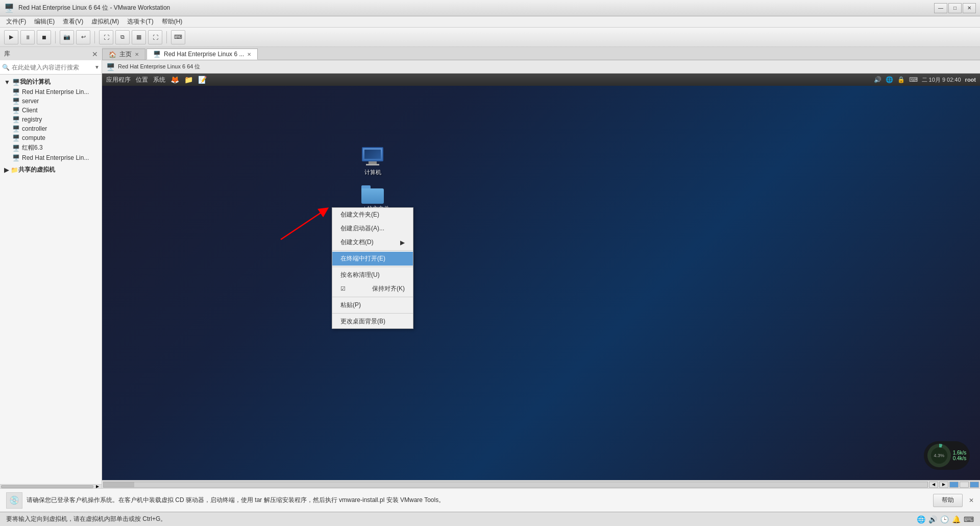 The image size is (980, 526). What do you see at coordinates (51, 92) in the screenshot?
I see `tree-item-rhel1: 🖥️ Red Hat Enterprise Lin...` at bounding box center [51, 92].